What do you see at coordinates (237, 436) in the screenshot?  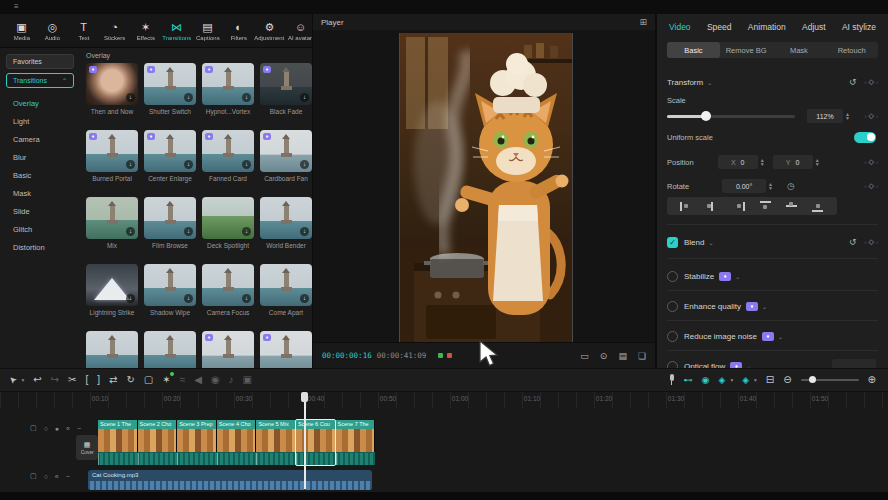 I see `clip-scene-4-cho: Scene 4 Cho` at bounding box center [237, 436].